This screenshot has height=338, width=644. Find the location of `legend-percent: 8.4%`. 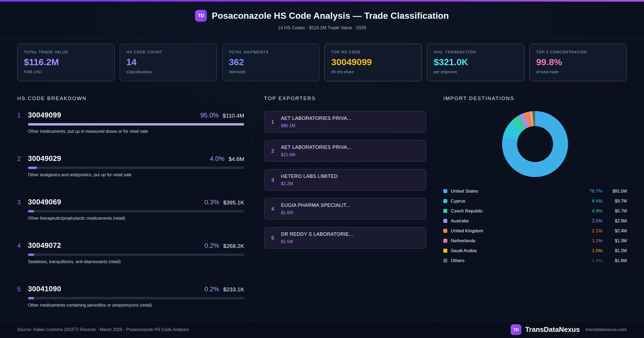

legend-percent: 8.4% is located at coordinates (594, 201).